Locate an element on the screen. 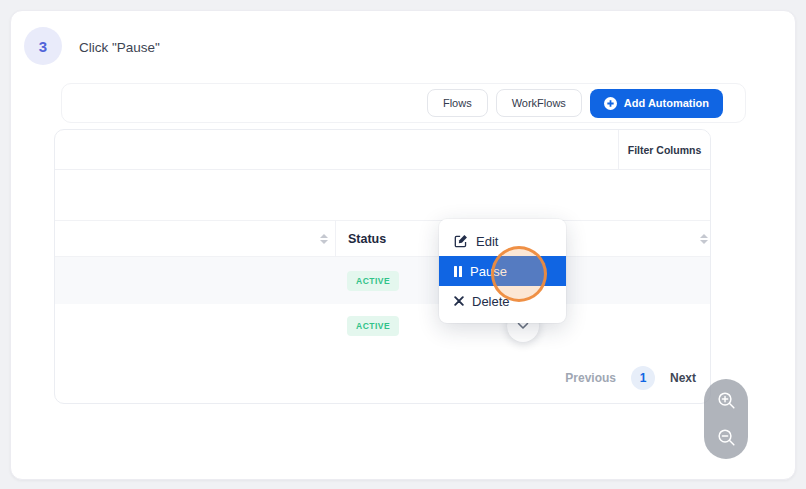 The image size is (806, 489). filter-row: Filter Columns is located at coordinates (382, 150).